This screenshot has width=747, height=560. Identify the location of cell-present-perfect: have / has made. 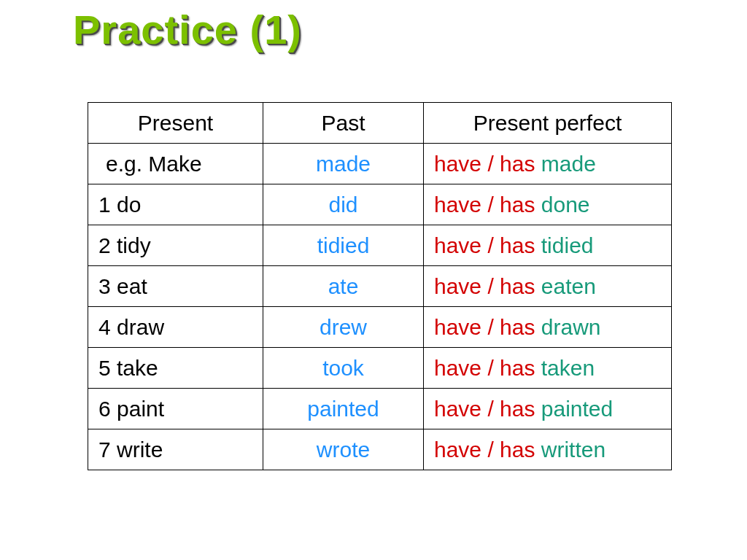
(548, 164).